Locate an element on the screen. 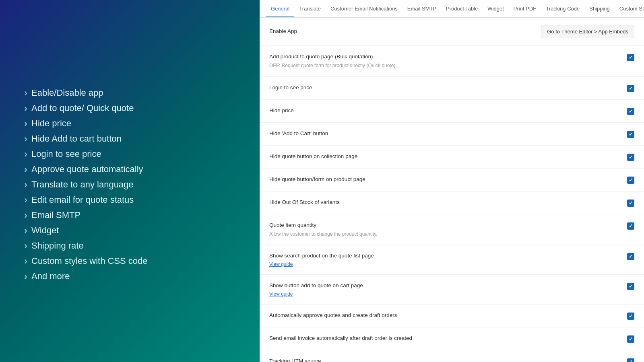 Image resolution: width=644 pixels, height=362 pixels. setting-row: Hide quote button on collection page is located at coordinates (452, 157).